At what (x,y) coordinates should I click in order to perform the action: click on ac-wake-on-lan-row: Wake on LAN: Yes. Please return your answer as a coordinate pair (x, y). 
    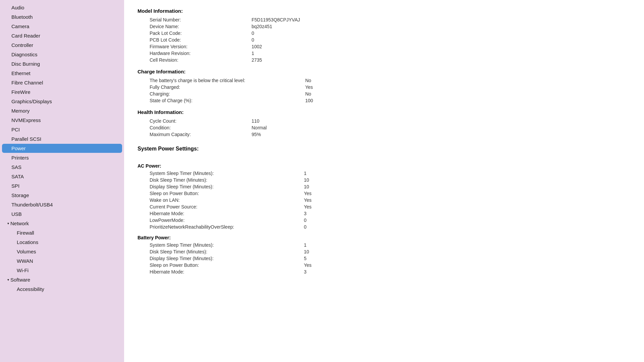
    Looking at the image, I should click on (384, 200).